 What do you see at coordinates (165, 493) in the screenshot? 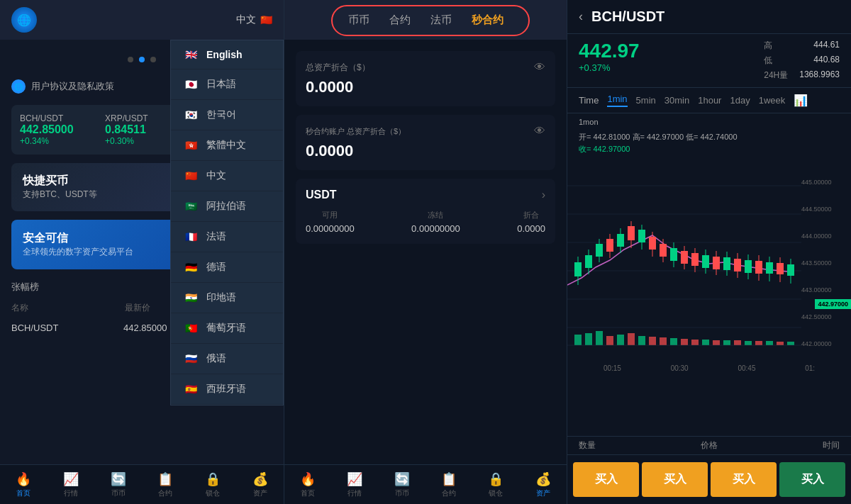
I see `nav-contract-label: 合约` at bounding box center [165, 493].